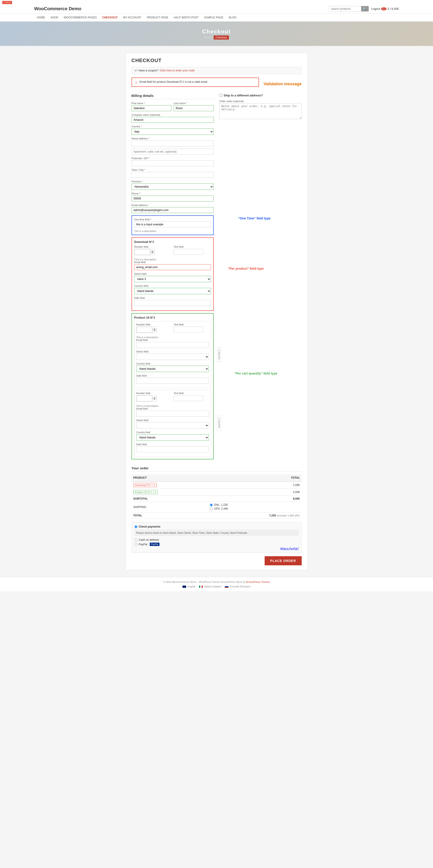 The image size is (433, 868). Describe the element at coordinates (208, 38) in the screenshot. I see `breadcrumb-home: Home` at that location.